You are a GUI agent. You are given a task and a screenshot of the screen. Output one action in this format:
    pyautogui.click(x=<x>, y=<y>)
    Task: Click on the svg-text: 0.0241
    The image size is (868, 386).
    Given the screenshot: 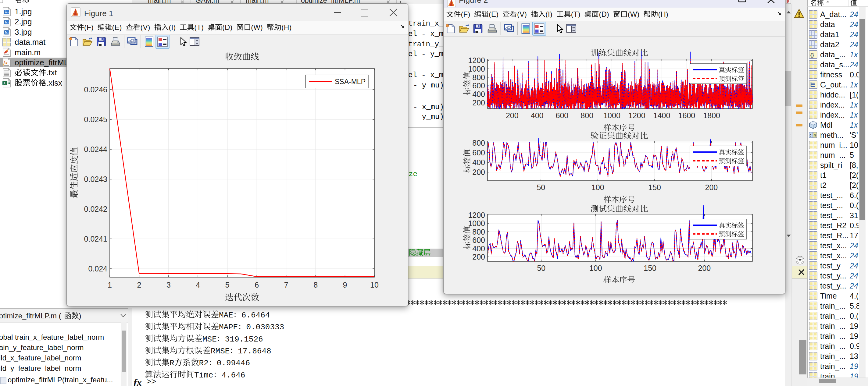 What is the action you would take?
    pyautogui.click(x=96, y=239)
    